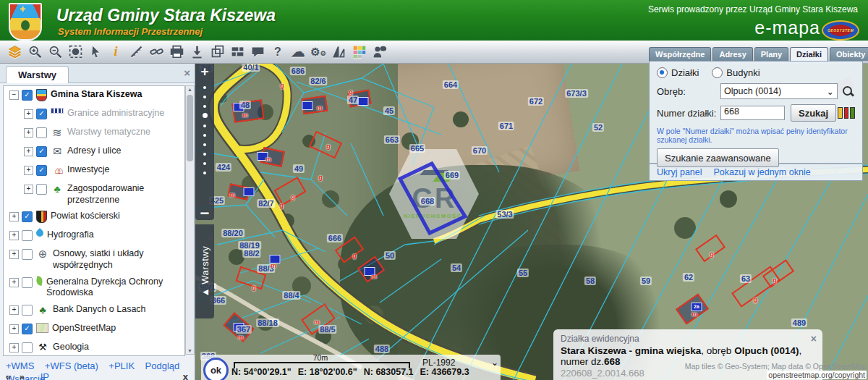  What do you see at coordinates (45, 376) in the screenshot?
I see `ip-link: IP` at bounding box center [45, 376].